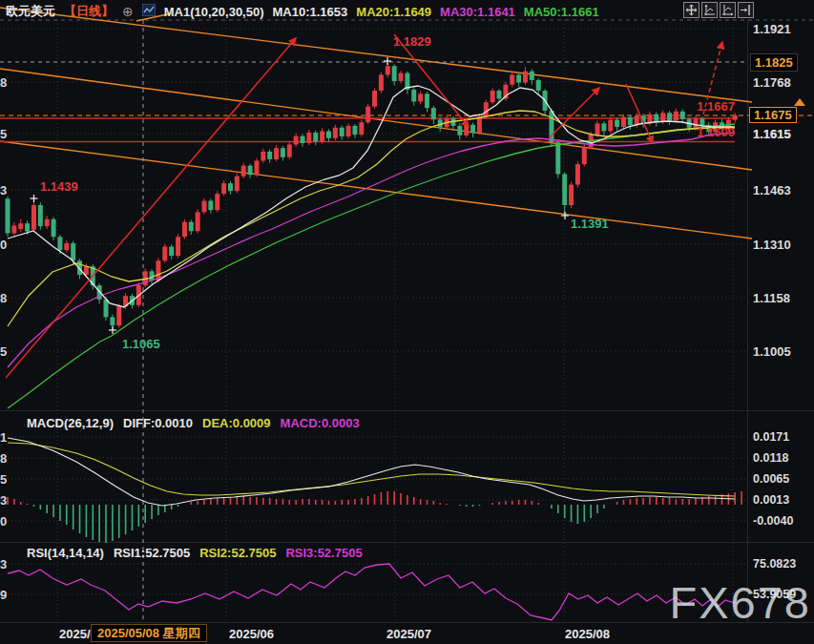 The image size is (814, 644). I want to click on macd-axis-label: 0.0118, so click(771, 458).